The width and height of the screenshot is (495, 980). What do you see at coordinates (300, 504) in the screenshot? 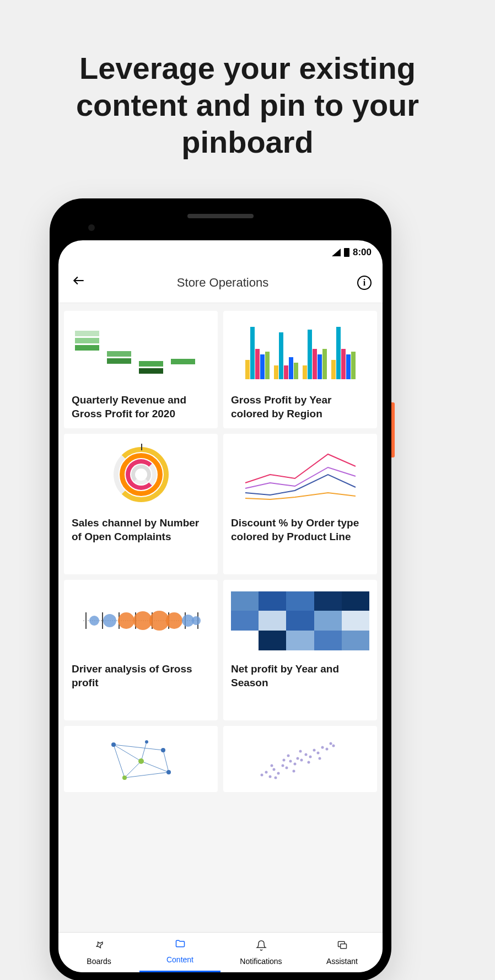
I see `content-card-discount-order-type: Discount % by Order type colored by Prod…` at bounding box center [300, 504].